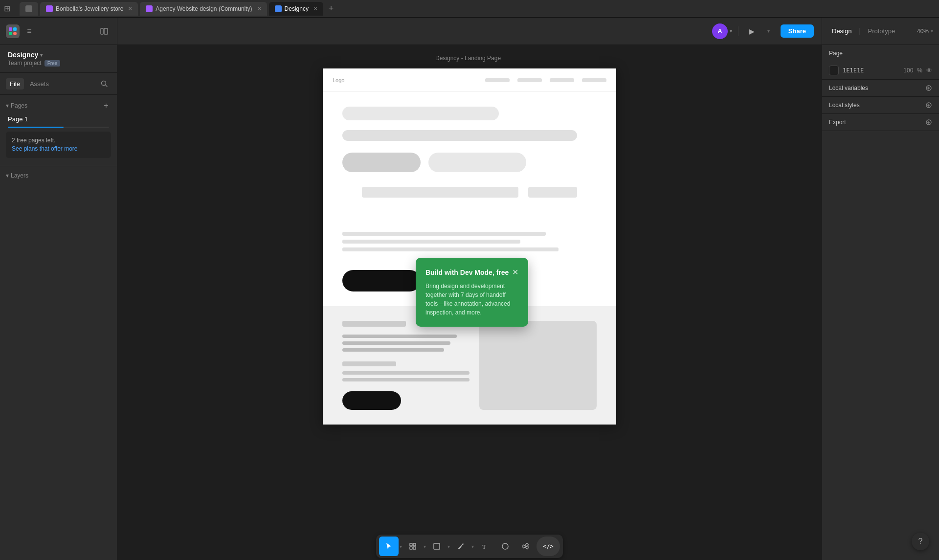  Describe the element at coordinates (59, 119) in the screenshot. I see `page-1-item: Page 1` at that location.